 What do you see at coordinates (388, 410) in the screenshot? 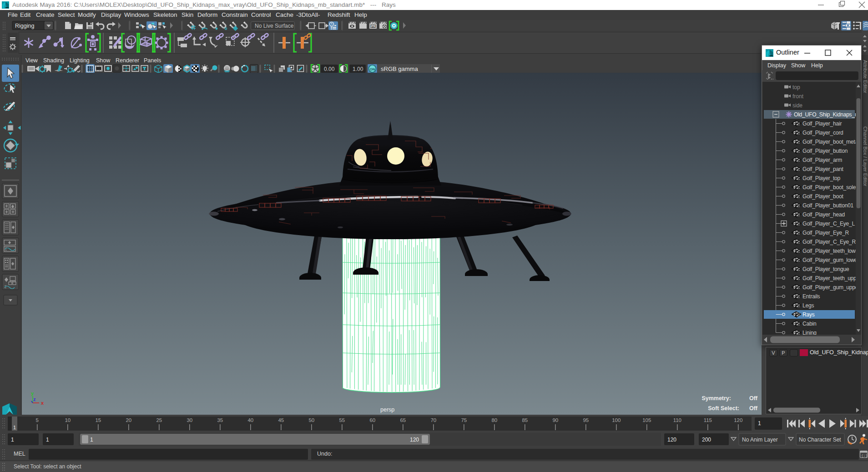
I see `svg-text: persp` at bounding box center [388, 410].